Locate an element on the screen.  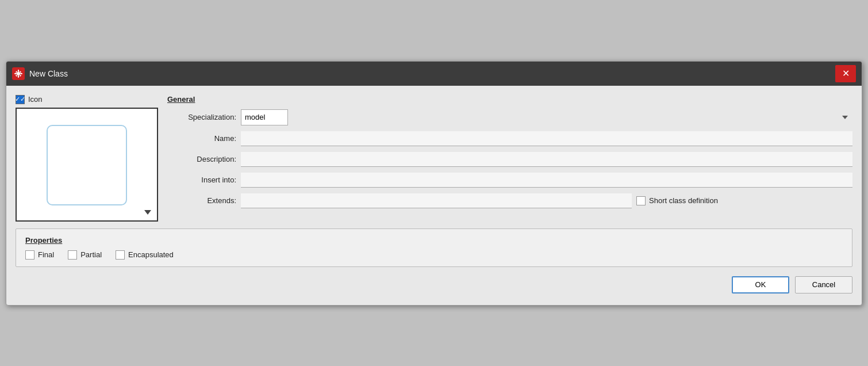
title-bar: New Class ✕ is located at coordinates (434, 74).